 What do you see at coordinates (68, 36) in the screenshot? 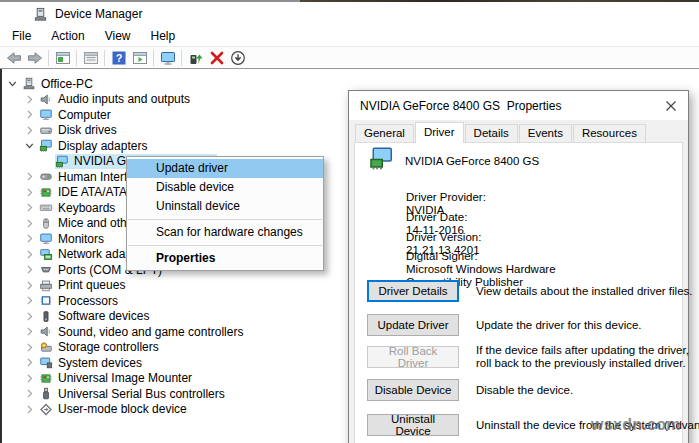
I see `menu-action: Action` at bounding box center [68, 36].